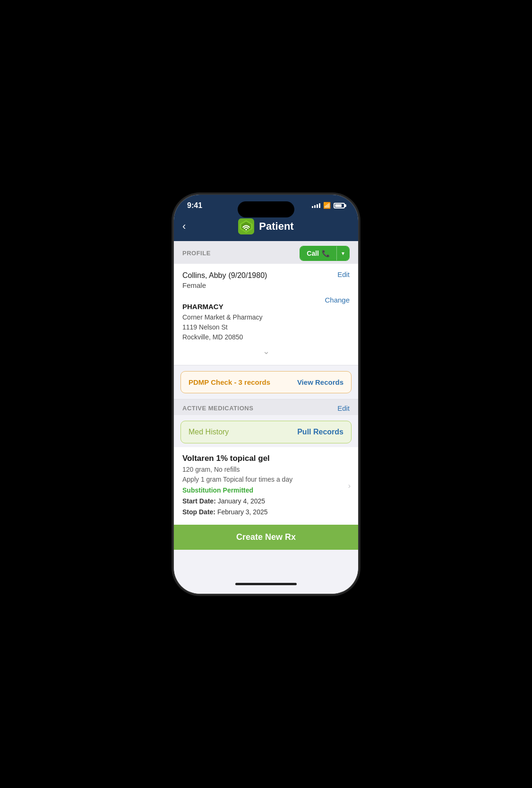 The image size is (532, 788). I want to click on medication-item: Voltaren 1% topical gel 120 gram, No ref…, so click(266, 486).